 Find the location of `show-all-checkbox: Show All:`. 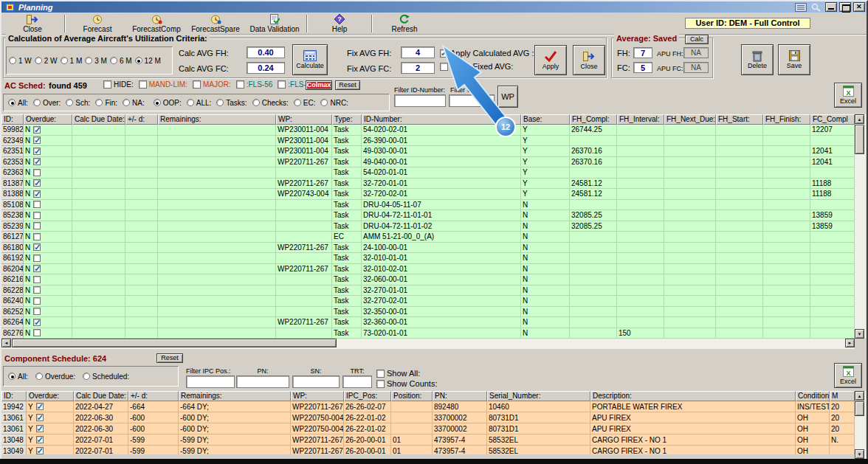

show-all-checkbox: Show All: is located at coordinates (399, 373).